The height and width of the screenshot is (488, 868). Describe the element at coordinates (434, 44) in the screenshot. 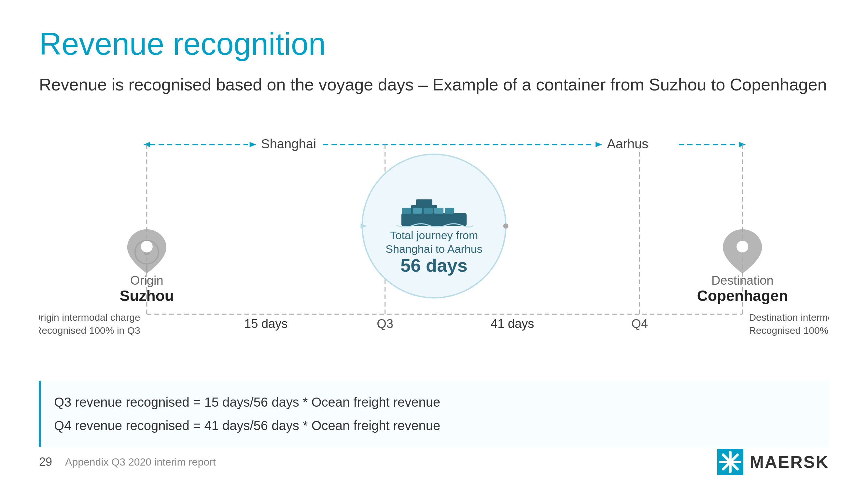

I see `page-title: Revenue recognition` at that location.